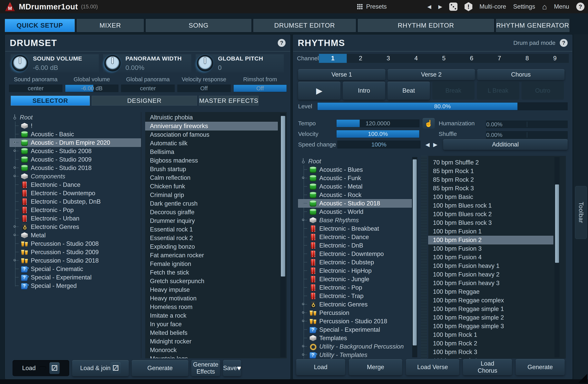 The image size is (588, 384). Describe the element at coordinates (491, 292) in the screenshot. I see `list-item: 100 bpm Reggae` at that location.